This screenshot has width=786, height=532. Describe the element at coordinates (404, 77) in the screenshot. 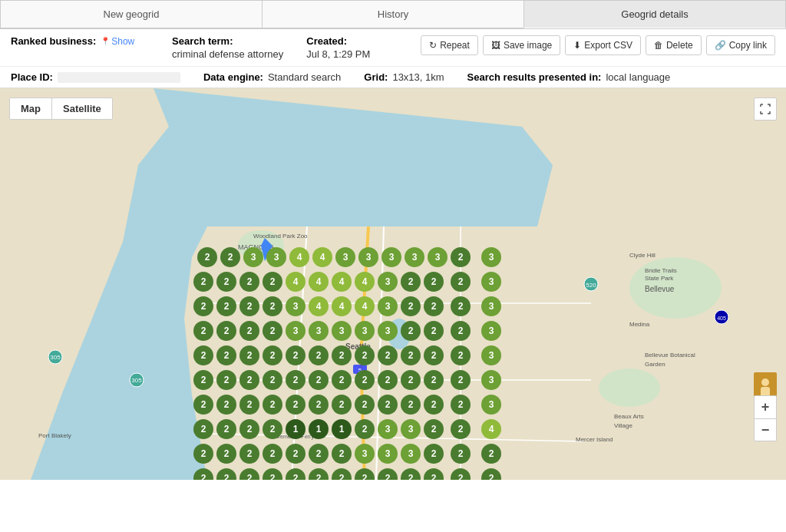

I see `grid-section: Grid: 13x13, 1km` at that location.